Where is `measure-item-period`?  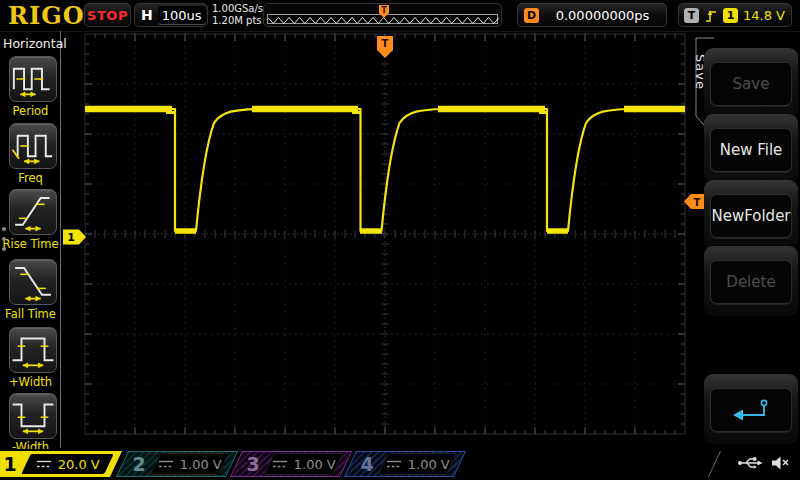
measure-item-period is located at coordinates (33, 79).